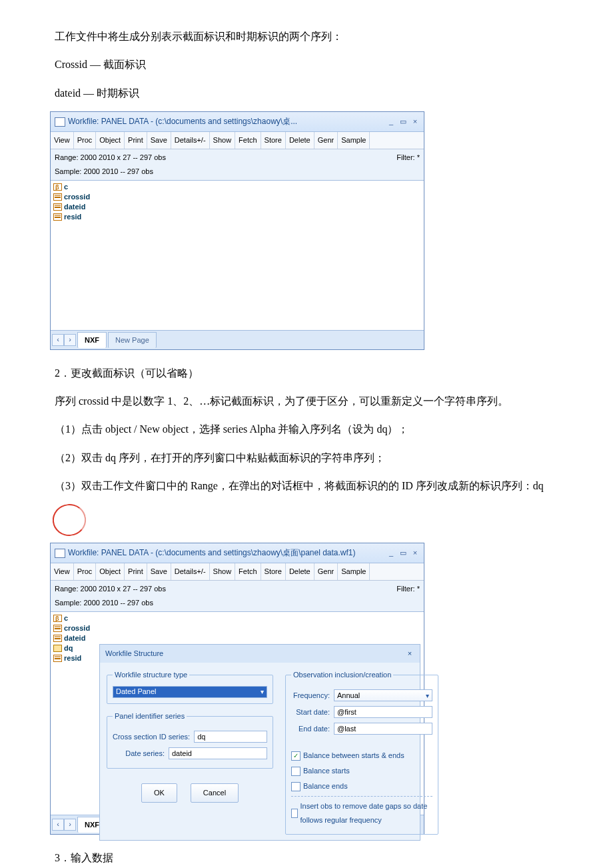 The image size is (613, 868). What do you see at coordinates (383, 695) in the screenshot?
I see `frequency-select: Annual▾` at bounding box center [383, 695].